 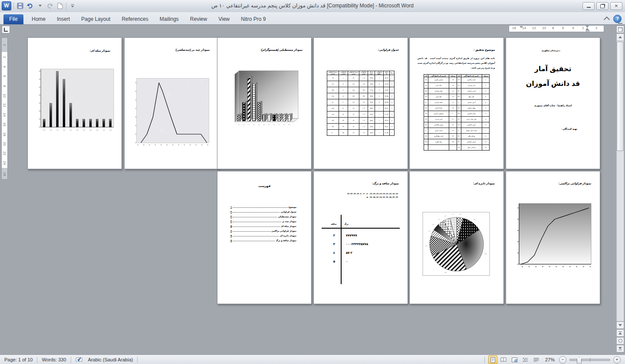 I want to click on page-frequency-table: جدول فراوانی: ردیفدسته هافراوانی مطلقمرک…, so click(x=361, y=103).